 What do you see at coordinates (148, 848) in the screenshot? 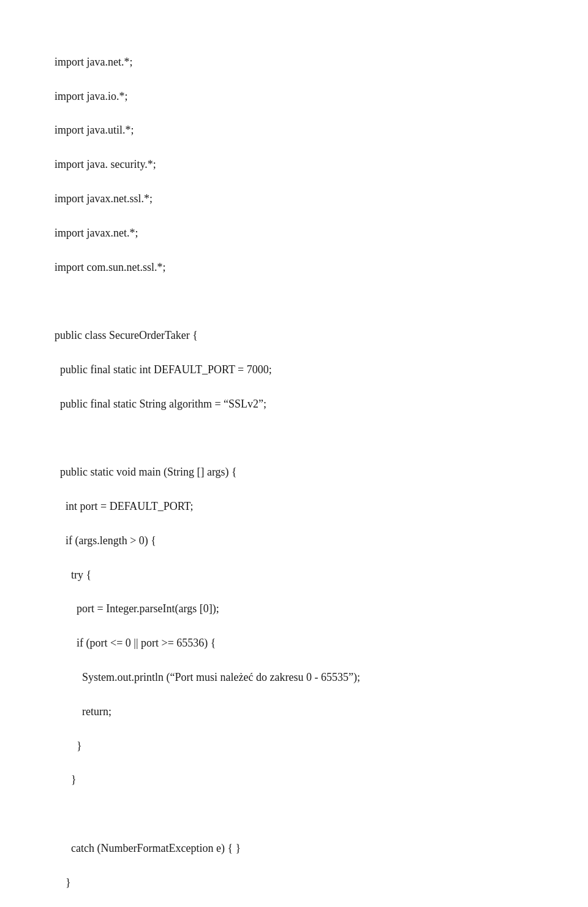
I see `code-line-21: catch (NumberFormatException e) { }` at bounding box center [148, 848].